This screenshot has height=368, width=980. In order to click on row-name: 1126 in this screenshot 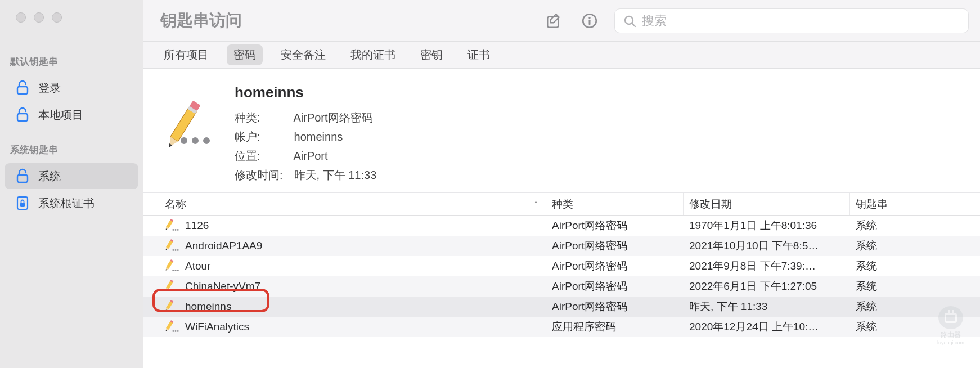, I will do `click(197, 226)`.